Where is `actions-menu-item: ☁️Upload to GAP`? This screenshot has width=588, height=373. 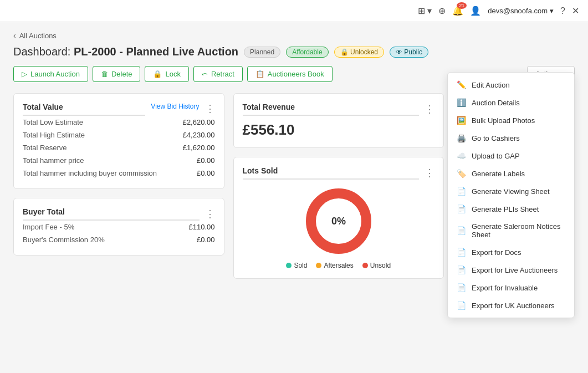 actions-menu-item: ☁️Upload to GAP is located at coordinates (511, 156).